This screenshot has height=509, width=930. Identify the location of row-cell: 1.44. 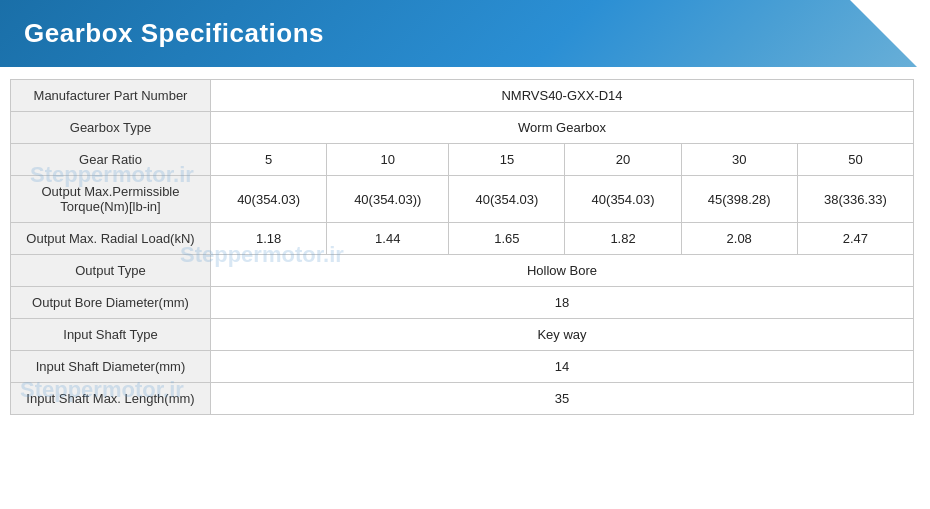
(388, 239).